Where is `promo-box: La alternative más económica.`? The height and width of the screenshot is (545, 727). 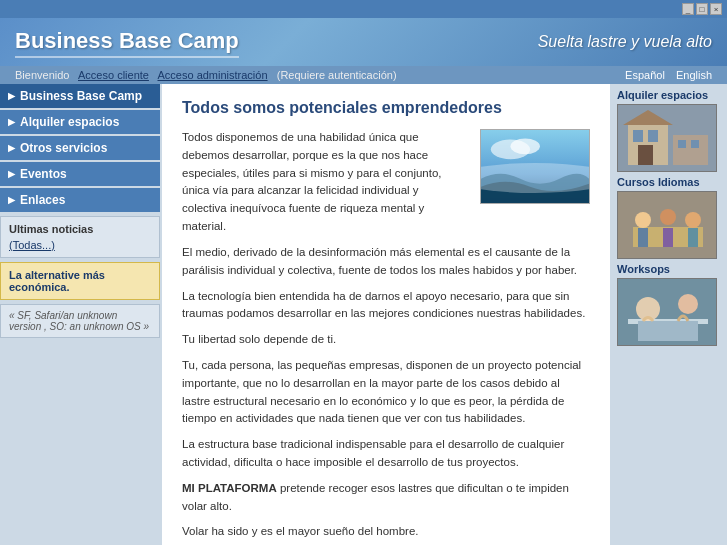 promo-box: La alternative más económica. is located at coordinates (80, 281).